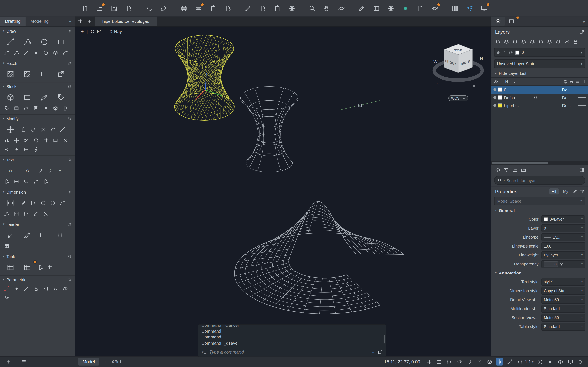 This screenshot has width=588, height=367. Describe the element at coordinates (7, 246) in the screenshot. I see `tool-collect-leaders` at that location.